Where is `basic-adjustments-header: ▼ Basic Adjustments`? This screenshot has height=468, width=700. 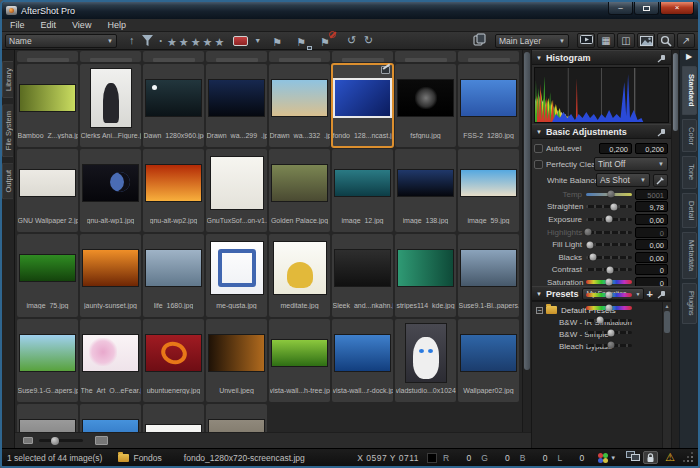
basic-adjustments-header: ▼ Basic Adjustments is located at coordinates (602, 132).